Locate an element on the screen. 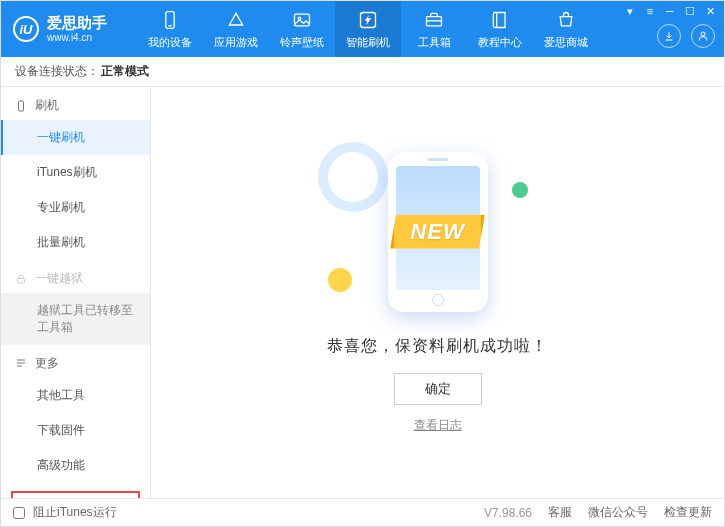 This screenshot has height=527, width=725. view-log-link: 查看日志 is located at coordinates (438, 426).